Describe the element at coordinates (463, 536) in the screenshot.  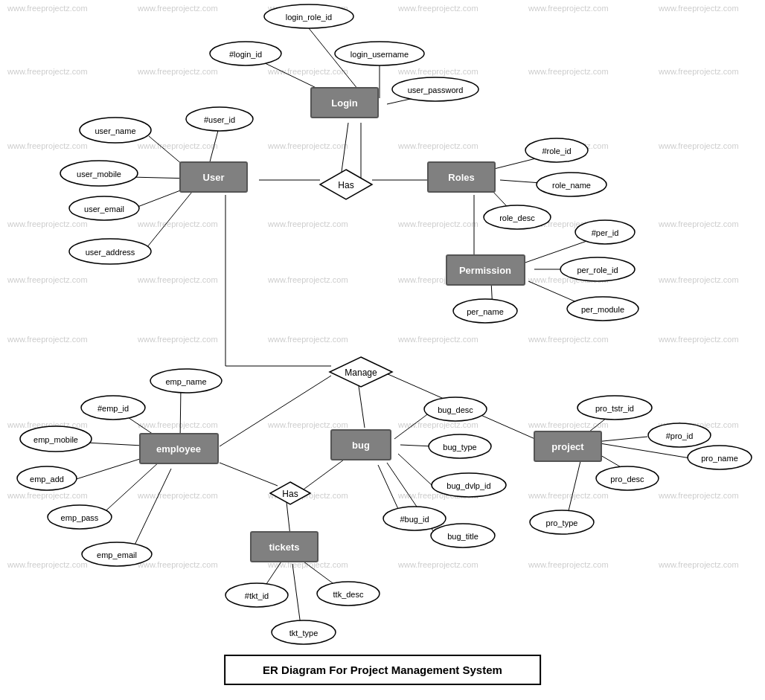
I see `svg-text: bug_title` at that location.